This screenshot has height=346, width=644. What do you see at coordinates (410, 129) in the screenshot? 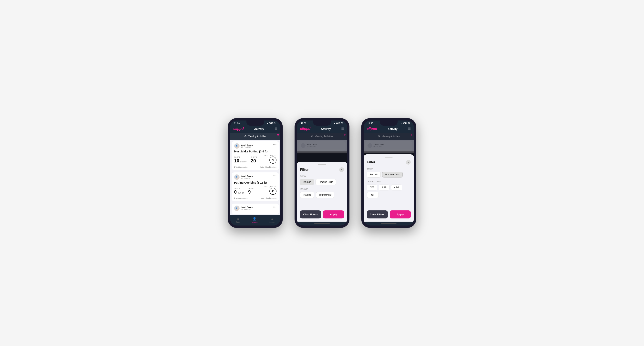
I see `phone3-menu-button: ☰` at bounding box center [410, 129].